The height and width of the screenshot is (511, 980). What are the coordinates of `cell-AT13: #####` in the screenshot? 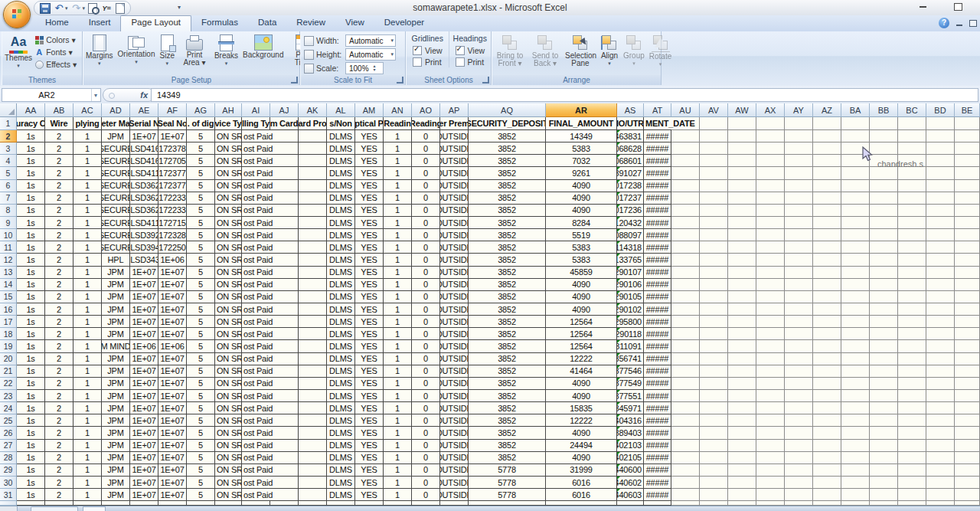 It's located at (658, 273).